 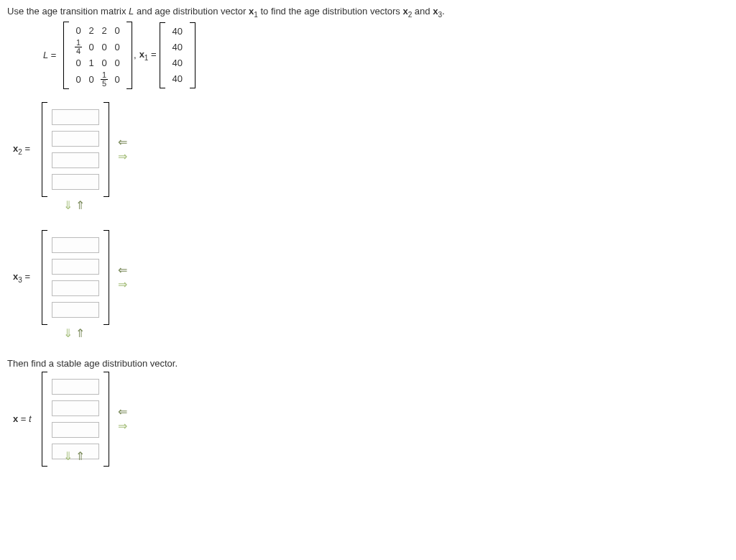 What do you see at coordinates (191, 12) in the screenshot?
I see `prompt-text: and age distribution vector` at bounding box center [191, 12].